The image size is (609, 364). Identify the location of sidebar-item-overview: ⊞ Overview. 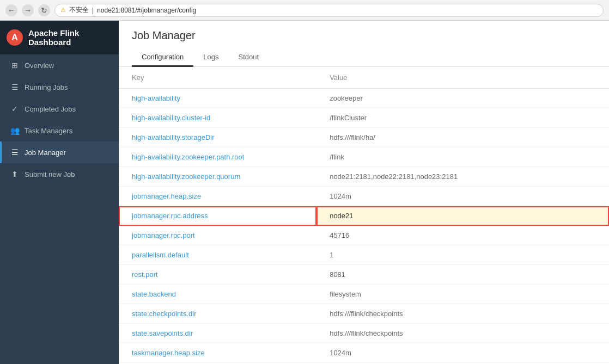
(59, 65).